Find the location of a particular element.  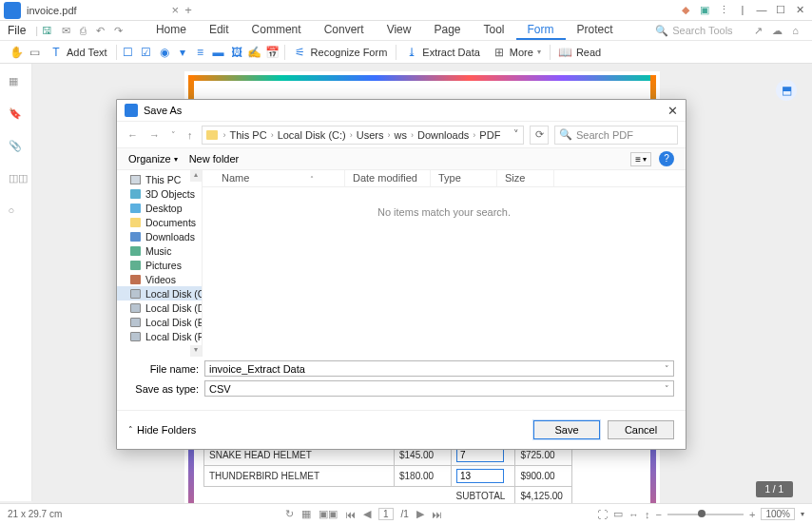

chevron-down-icon: ▾ is located at coordinates (802, 514).